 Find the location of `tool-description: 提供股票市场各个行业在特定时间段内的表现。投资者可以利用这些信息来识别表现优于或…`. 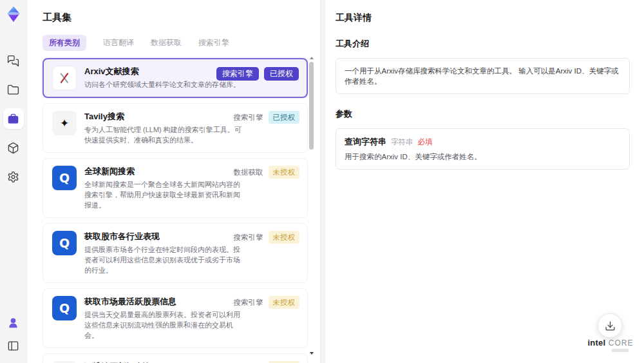

tool-description: 提供股票市场各个行业在特定时间段内的表现。投资者可以利用这些信息来识别表现优于或… is located at coordinates (165, 260).